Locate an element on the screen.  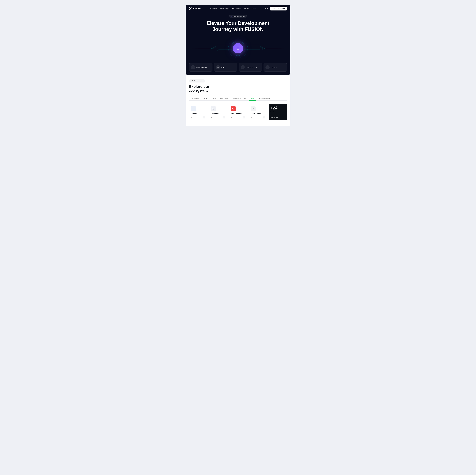
dopamine-name: Dopamine is located at coordinates (218, 114).